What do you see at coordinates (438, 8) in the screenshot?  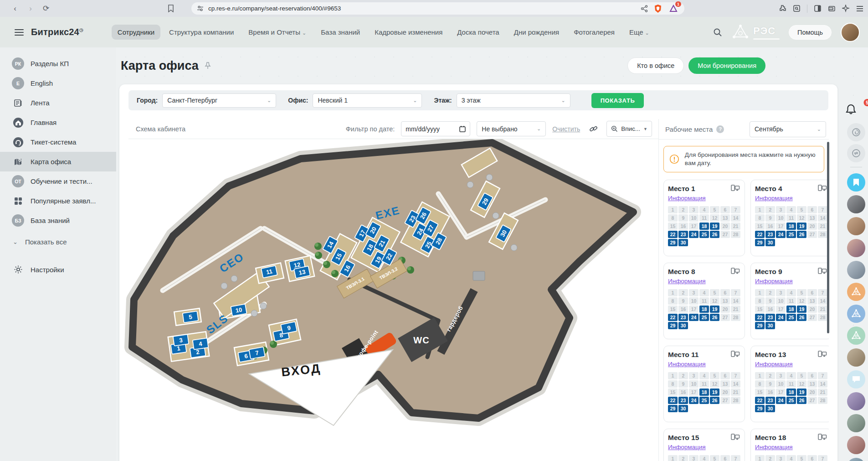 I see `url-bar: cp.res-e.ru/company/seat-reservation/400…` at bounding box center [438, 8].